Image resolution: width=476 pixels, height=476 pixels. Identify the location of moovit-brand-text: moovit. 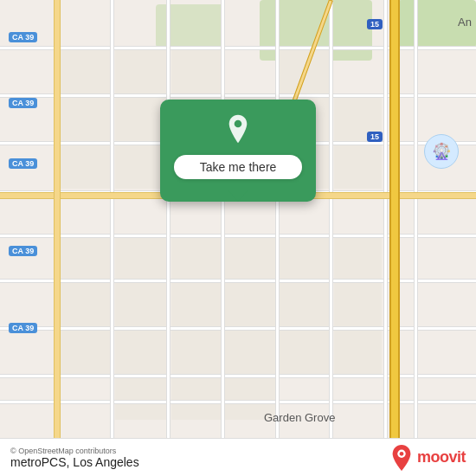
(441, 457).